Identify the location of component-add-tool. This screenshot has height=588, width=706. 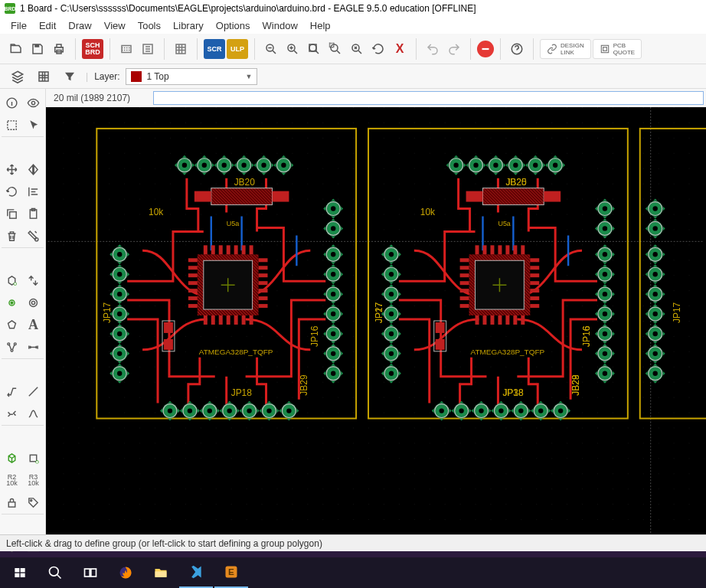
(34, 458).